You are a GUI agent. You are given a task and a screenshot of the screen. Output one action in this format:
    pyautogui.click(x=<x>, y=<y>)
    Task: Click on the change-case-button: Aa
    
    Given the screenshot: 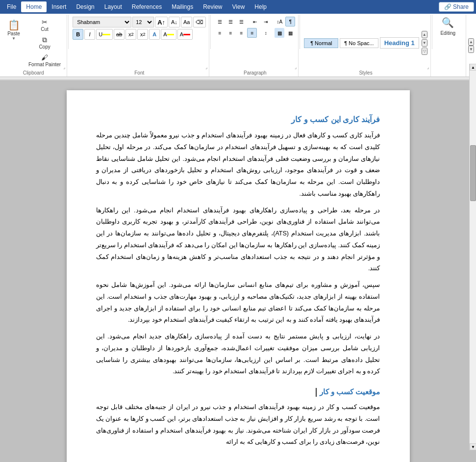 What is the action you would take?
    pyautogui.click(x=186, y=22)
    